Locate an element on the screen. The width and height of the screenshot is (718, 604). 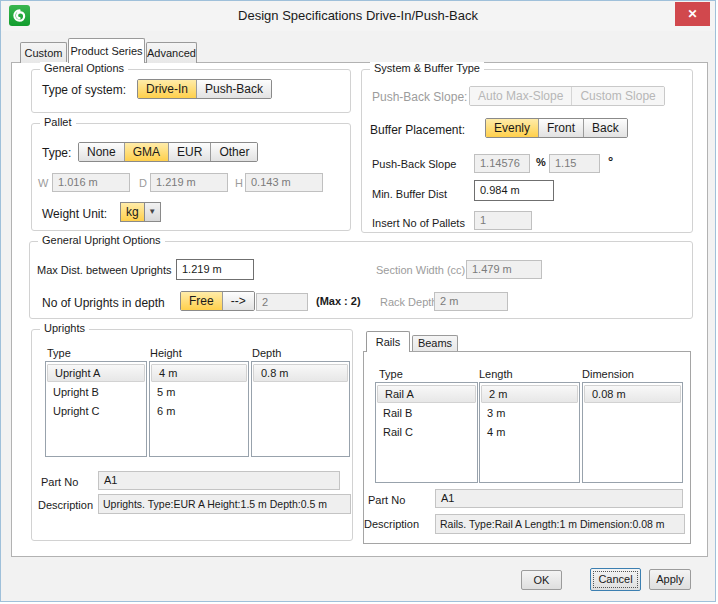
slope-mode-segmented: Auto Max-Slope Custom Slope is located at coordinates (567, 96).